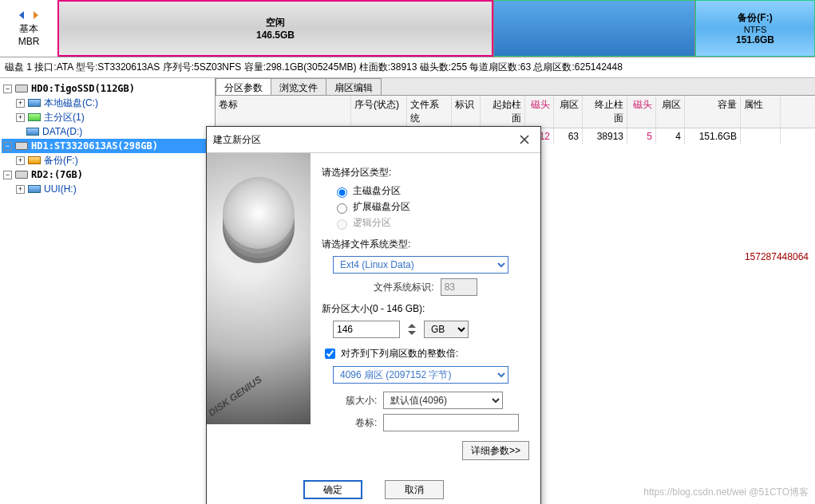 The height and width of the screenshot is (504, 815). What do you see at coordinates (107, 117) in the screenshot?
I see `tree-main-1: +主分区(1)` at bounding box center [107, 117].